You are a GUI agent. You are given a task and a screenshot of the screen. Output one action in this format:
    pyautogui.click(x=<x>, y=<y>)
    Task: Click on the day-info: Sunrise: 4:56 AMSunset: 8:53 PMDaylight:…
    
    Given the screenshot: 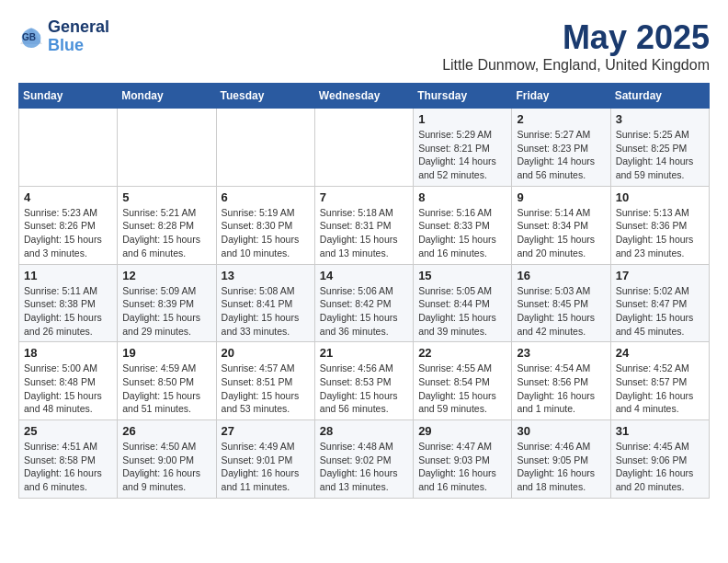 What is the action you would take?
    pyautogui.click(x=364, y=388)
    